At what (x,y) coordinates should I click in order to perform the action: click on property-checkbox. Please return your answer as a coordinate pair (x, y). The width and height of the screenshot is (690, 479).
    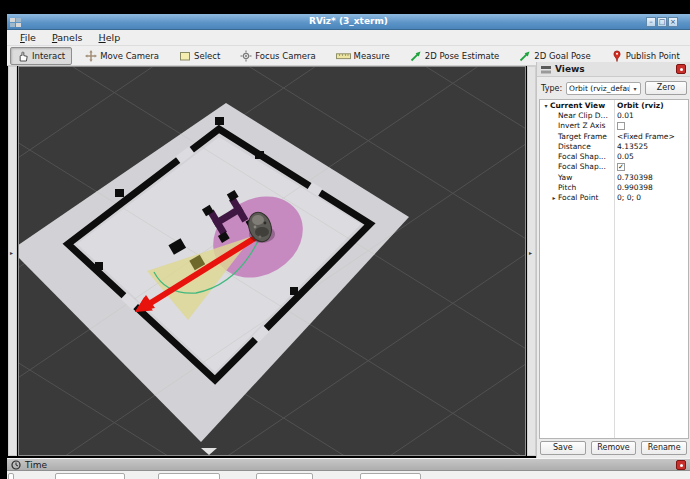
    Looking at the image, I should click on (621, 126).